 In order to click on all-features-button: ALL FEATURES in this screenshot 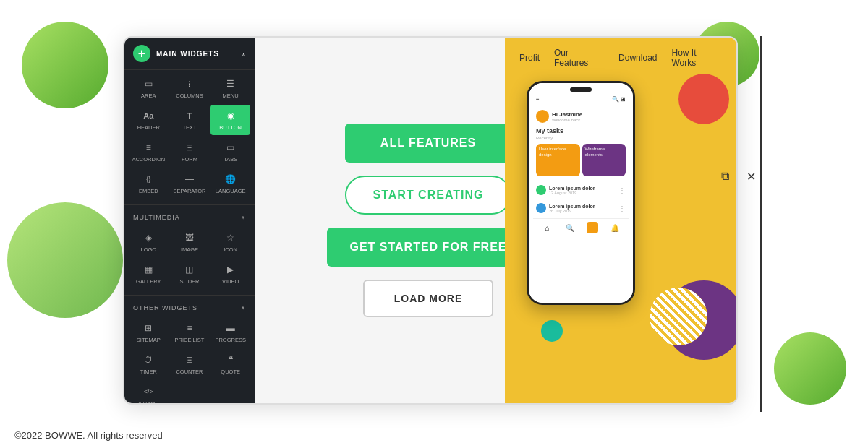, I will do `click(428, 143)`.